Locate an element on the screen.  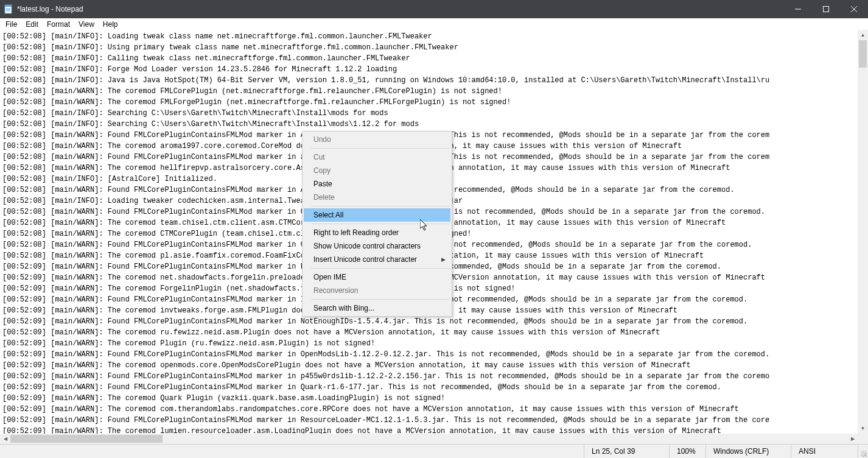
minimize-button is located at coordinates (798, 9).